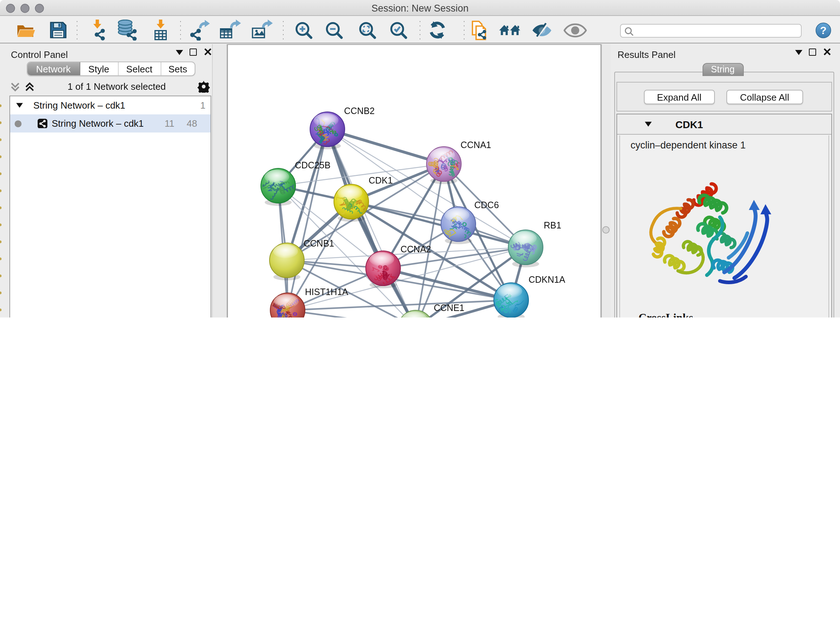 This screenshot has width=840, height=635. I want to click on svg-text: CCNB1, so click(318, 243).